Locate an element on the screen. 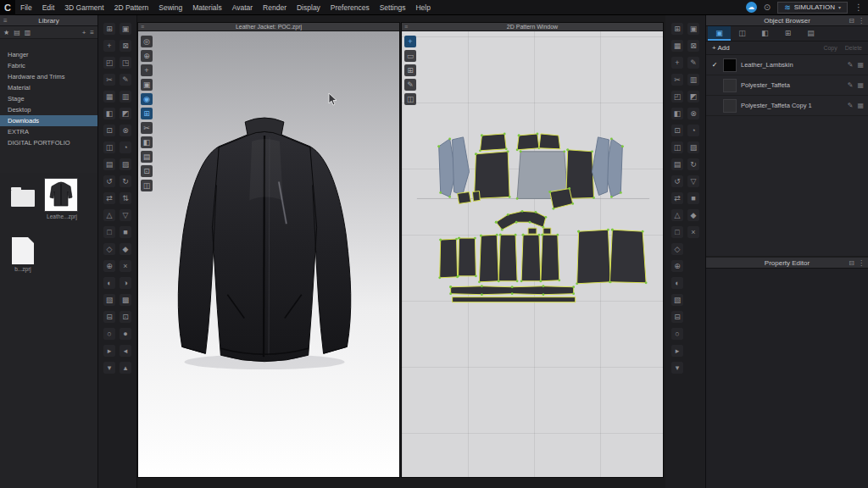 The image size is (868, 488). viewport-tool-icon: ◫ is located at coordinates (147, 186).